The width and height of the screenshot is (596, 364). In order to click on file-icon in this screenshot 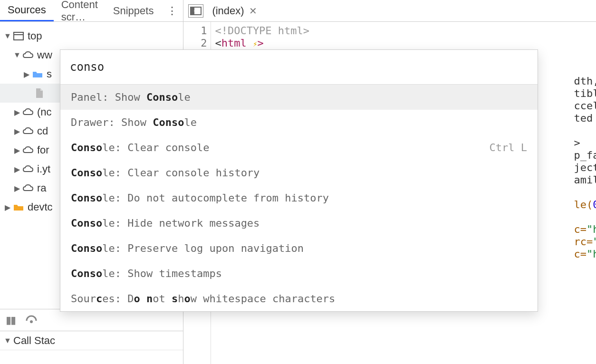, I will do `click(39, 93)`.